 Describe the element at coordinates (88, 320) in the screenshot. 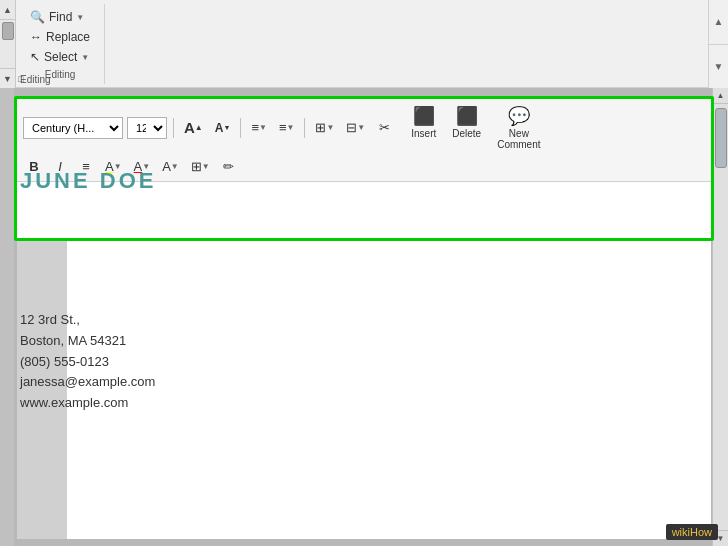

I see `address-line1: 12 3rd St.,` at that location.